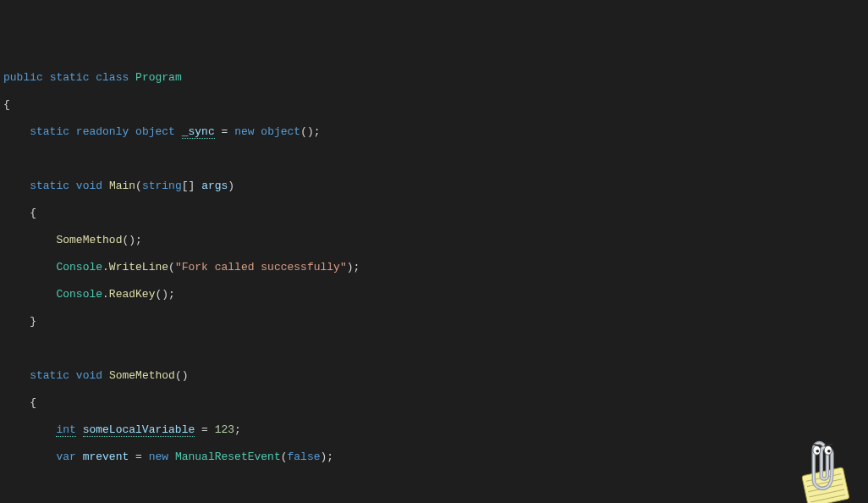  Describe the element at coordinates (436, 457) in the screenshot. I see `code-line: var mrevent = new ManualResetEvent(false…` at that location.